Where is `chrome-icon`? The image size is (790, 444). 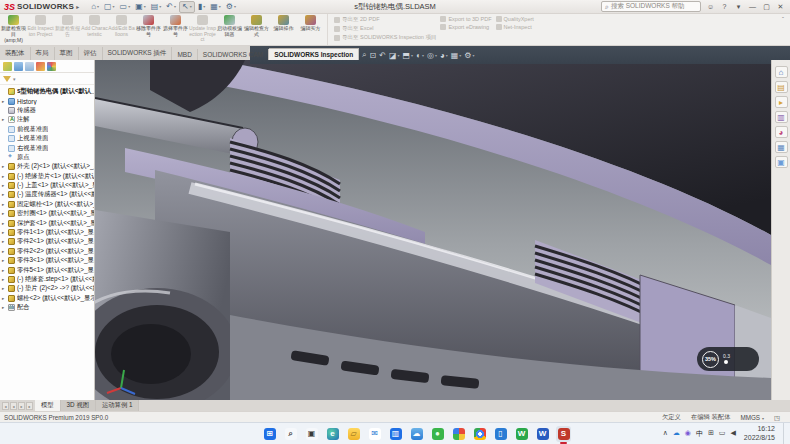
chrome-icon is located at coordinates (480, 434).